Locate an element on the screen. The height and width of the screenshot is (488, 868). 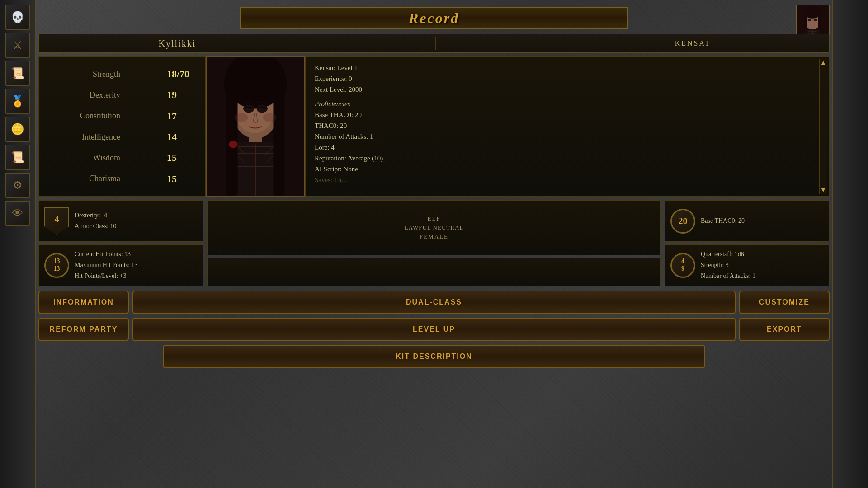
export-button: EXPORT is located at coordinates (784, 329).